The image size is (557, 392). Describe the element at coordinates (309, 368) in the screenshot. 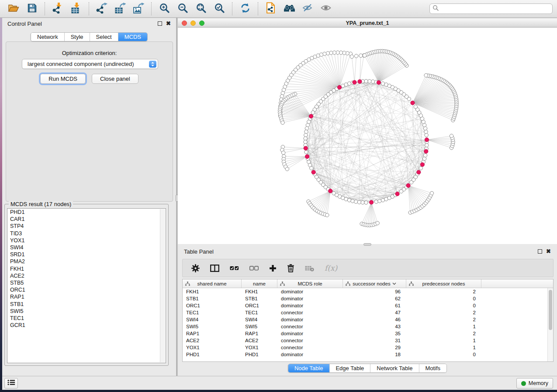

I see `table-tab-node-table: Node Table` at that location.